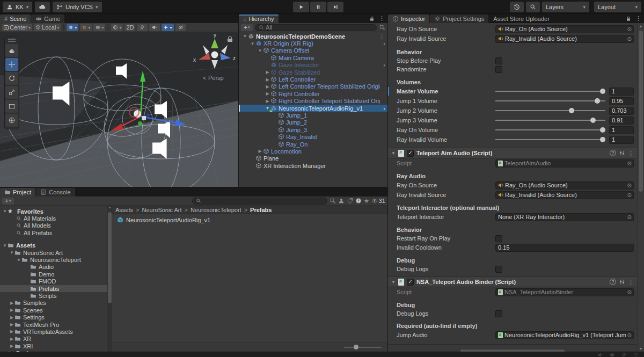 The width and height of the screenshot is (644, 357). Describe the element at coordinates (313, 159) in the screenshot. I see `hierarchy-item: Plane` at that location.